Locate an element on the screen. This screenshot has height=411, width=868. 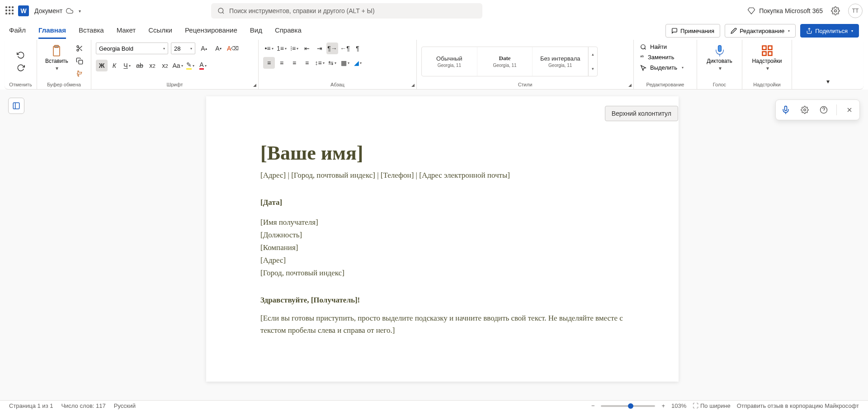
zoom-out-button: − is located at coordinates (593, 406).